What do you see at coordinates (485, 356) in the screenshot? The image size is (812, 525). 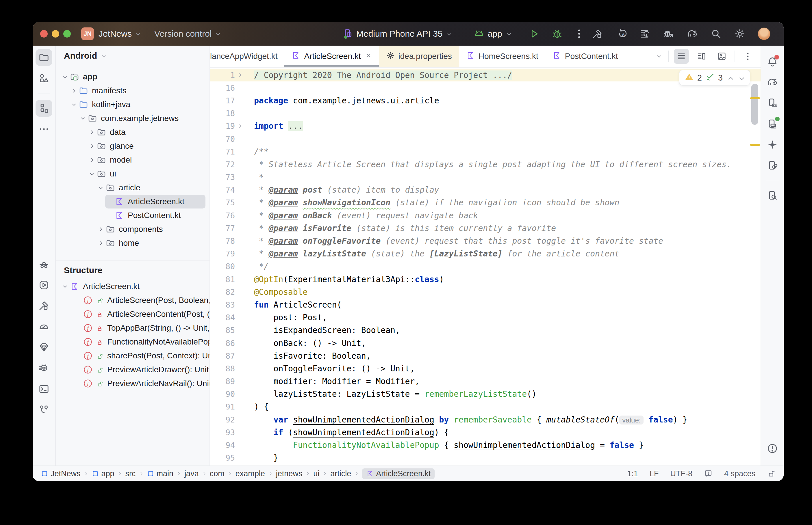 I see `code-line: 87 isFavorite: Boolean,` at bounding box center [485, 356].